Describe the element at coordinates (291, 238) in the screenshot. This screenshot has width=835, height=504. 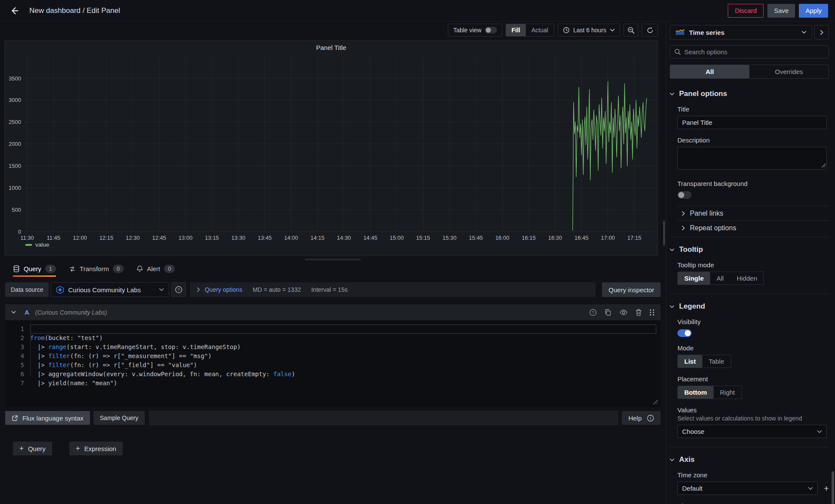
I see `svg-text: 14:00` at that location.